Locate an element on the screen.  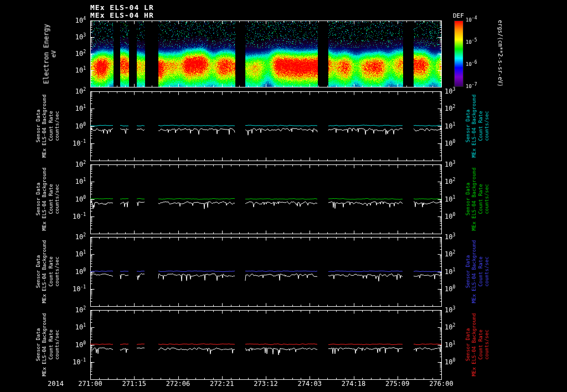
x-axis-tick-label: 274:18 is located at coordinates (354, 384).